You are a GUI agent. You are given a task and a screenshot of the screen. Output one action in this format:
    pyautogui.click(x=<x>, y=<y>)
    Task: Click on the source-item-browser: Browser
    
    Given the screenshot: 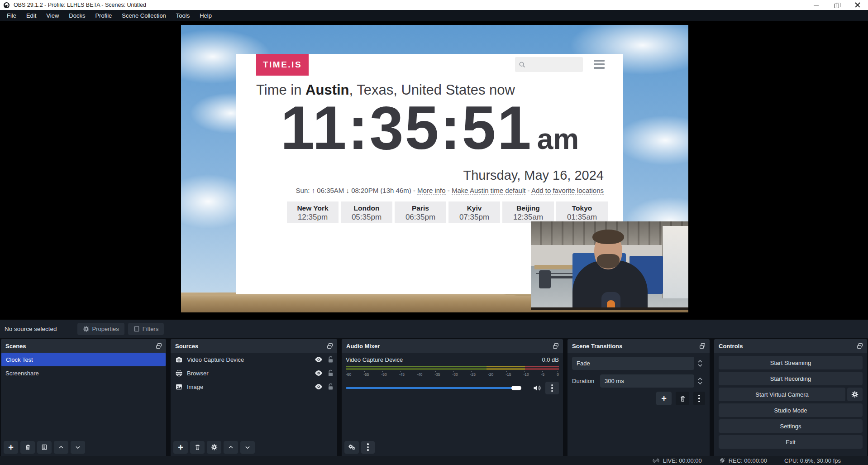 What is the action you would take?
    pyautogui.click(x=254, y=373)
    